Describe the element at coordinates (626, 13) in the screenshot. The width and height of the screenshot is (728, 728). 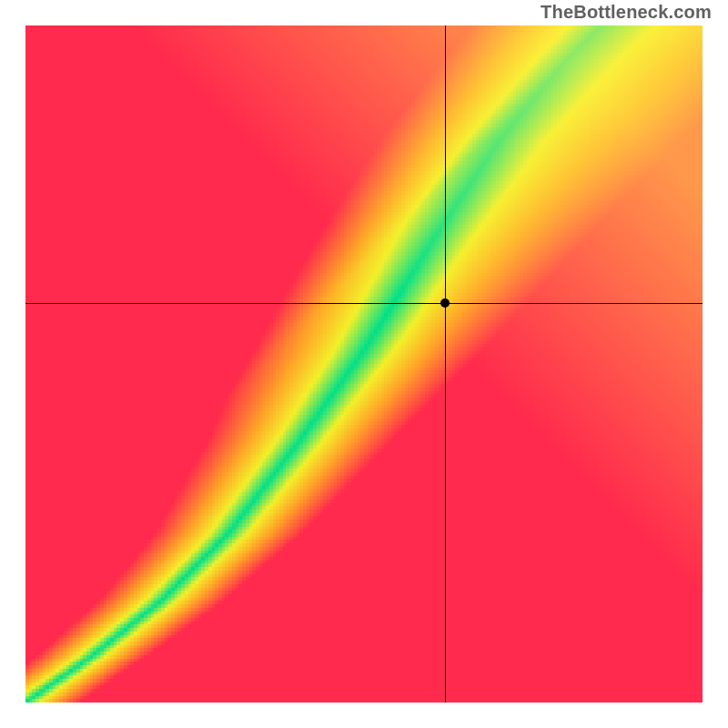
I see `watermark-text: TheBottleneck.com` at that location.